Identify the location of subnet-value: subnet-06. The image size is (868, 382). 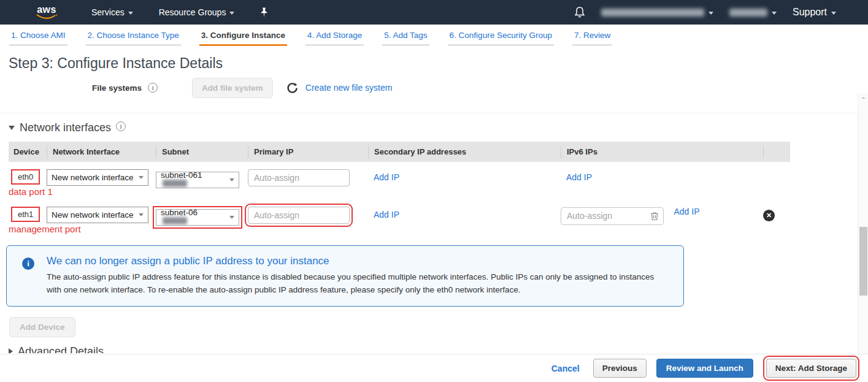
(193, 217).